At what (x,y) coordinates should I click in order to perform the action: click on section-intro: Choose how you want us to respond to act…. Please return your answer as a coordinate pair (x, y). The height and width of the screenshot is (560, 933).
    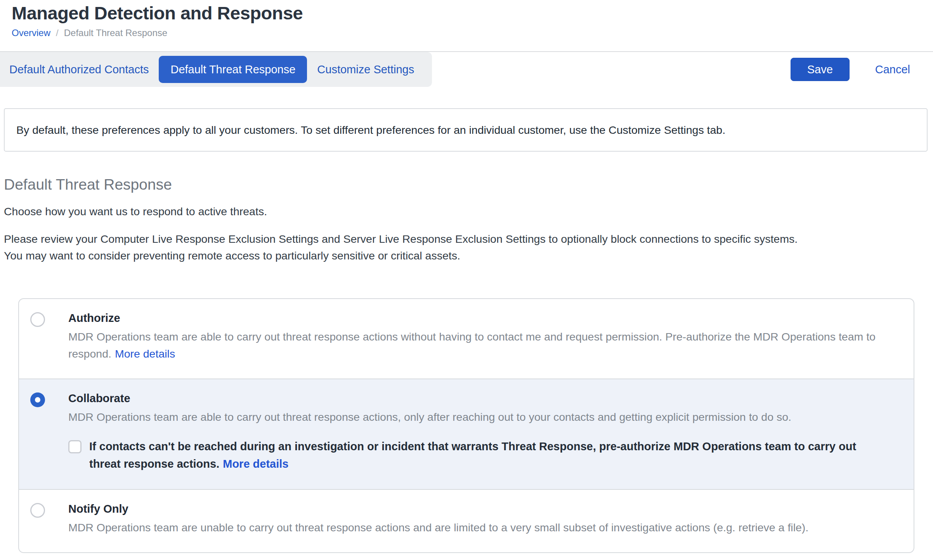
    Looking at the image, I should click on (466, 211).